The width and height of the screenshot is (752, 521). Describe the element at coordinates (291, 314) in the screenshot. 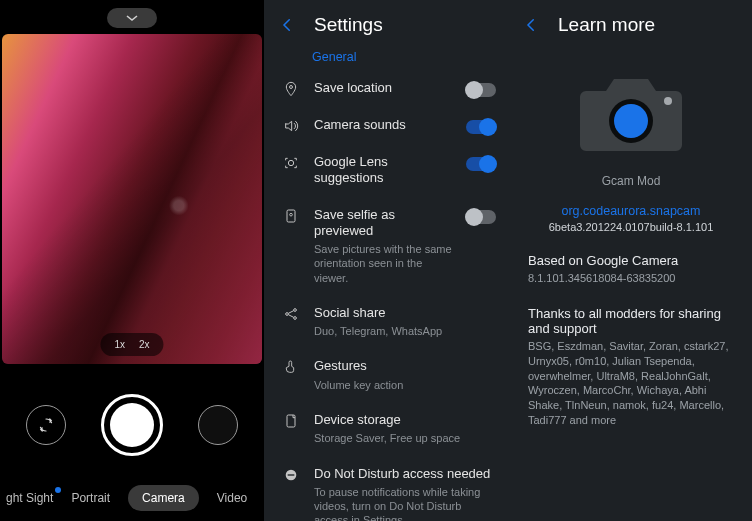

I see `share-icon` at that location.